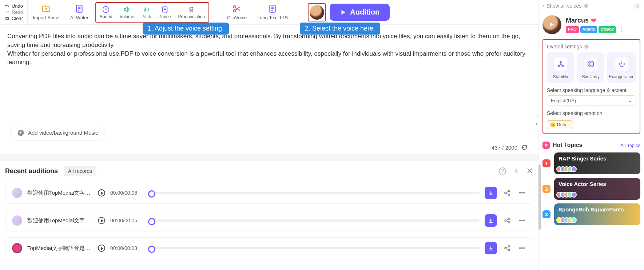 This screenshot has width=644, height=270. What do you see at coordinates (340, 28) in the screenshot?
I see `callout-select-voice: 2. Select the voice here.` at bounding box center [340, 28].